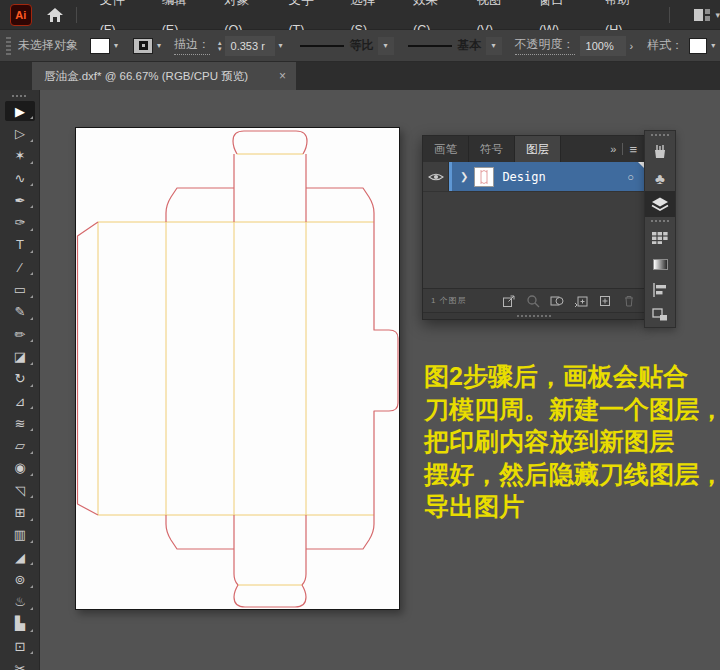  I want to click on workspace-switcher: ▾, so click(707, 15).